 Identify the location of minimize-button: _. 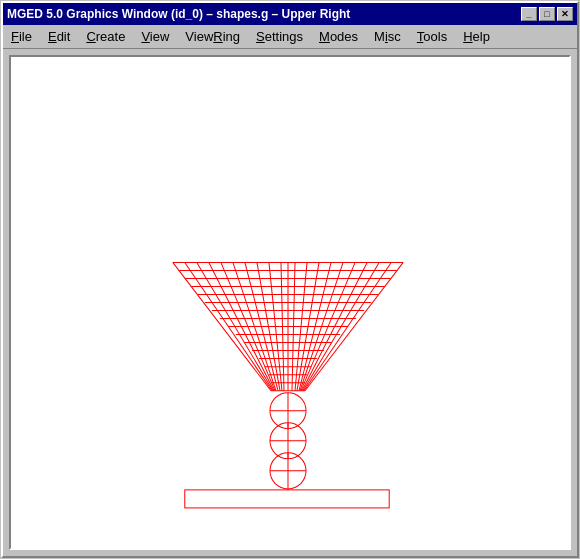
(529, 14).